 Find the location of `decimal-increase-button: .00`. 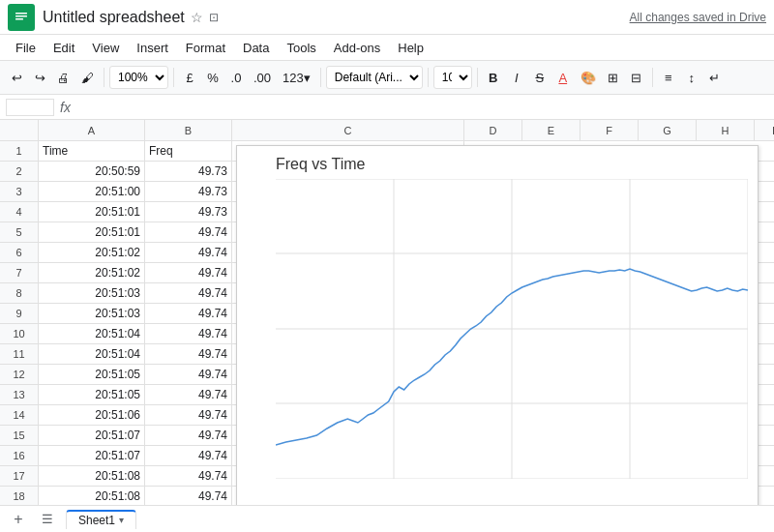

decimal-increase-button: .00 is located at coordinates (262, 77).